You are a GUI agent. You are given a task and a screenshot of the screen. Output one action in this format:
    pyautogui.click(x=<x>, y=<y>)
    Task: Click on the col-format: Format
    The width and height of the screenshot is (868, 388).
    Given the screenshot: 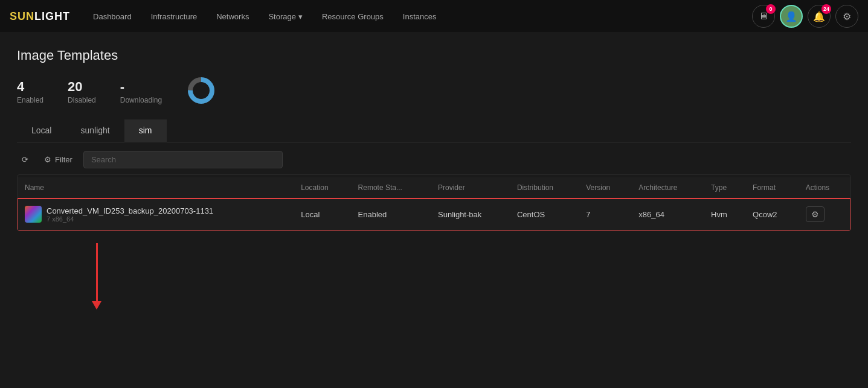 What is the action you would take?
    pyautogui.click(x=772, y=188)
    